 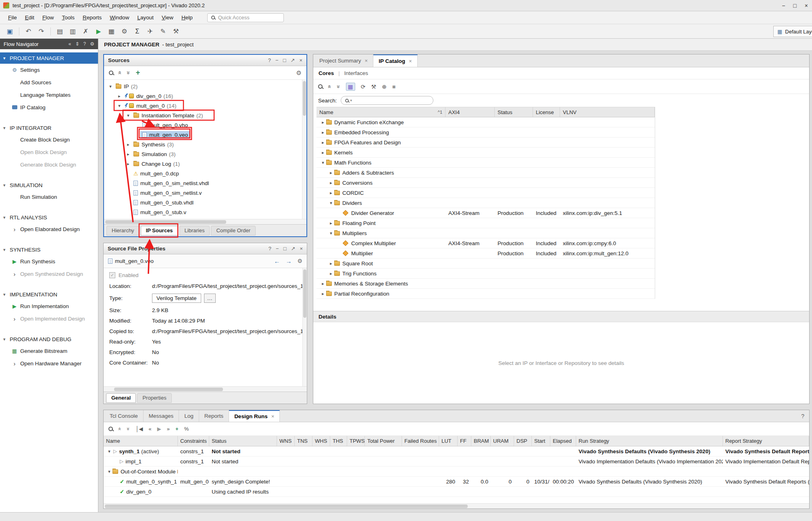 I want to click on column-header-elapsed: Elapsed, so click(x=563, y=441).